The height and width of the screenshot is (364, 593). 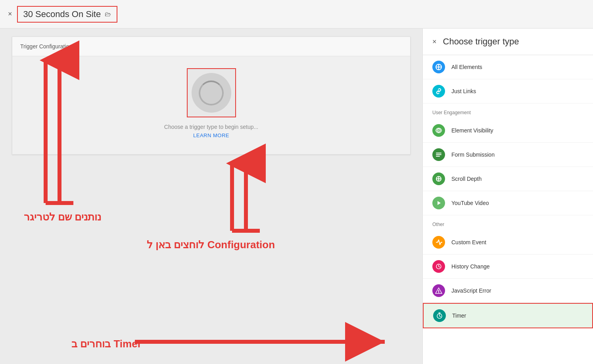 What do you see at coordinates (508, 223) in the screenshot?
I see `other-section-label: Other` at bounding box center [508, 223].